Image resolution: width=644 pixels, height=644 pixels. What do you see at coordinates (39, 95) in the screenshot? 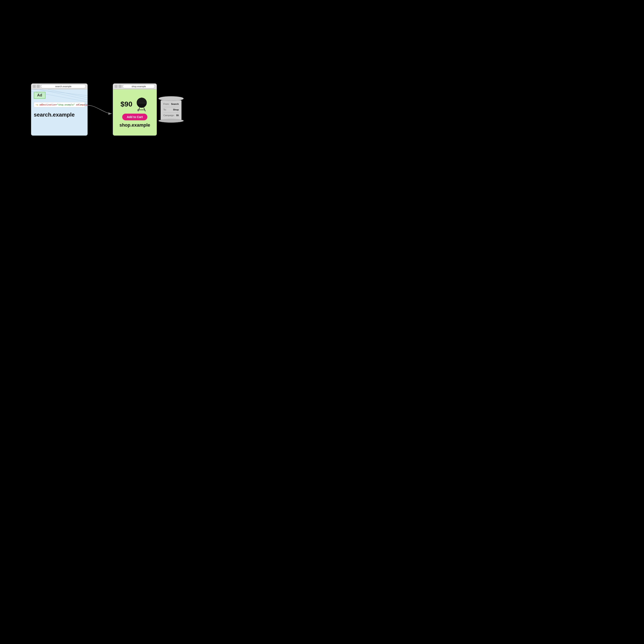
I see `ad-badge: Ad` at bounding box center [39, 95].